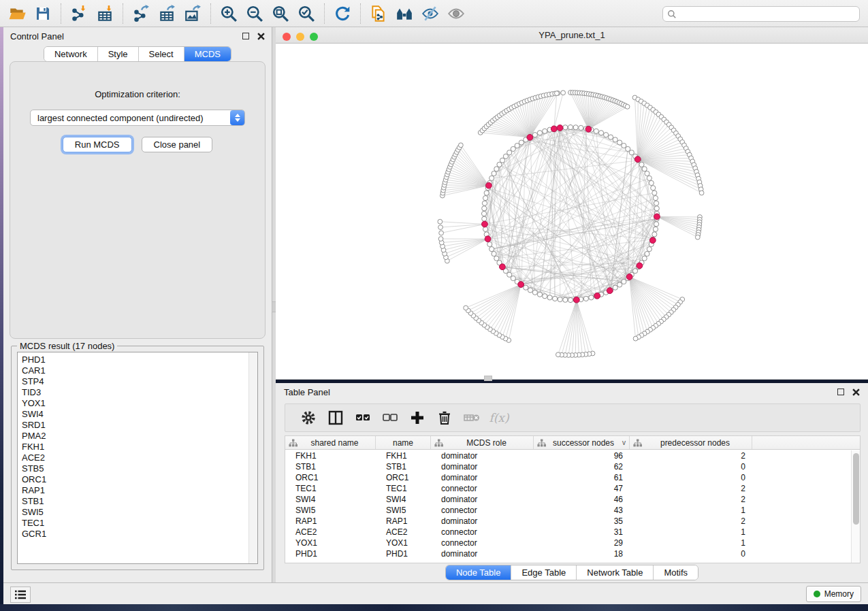 This screenshot has width=868, height=611. Describe the element at coordinates (71, 54) in the screenshot. I see `tab-network: Network` at that location.